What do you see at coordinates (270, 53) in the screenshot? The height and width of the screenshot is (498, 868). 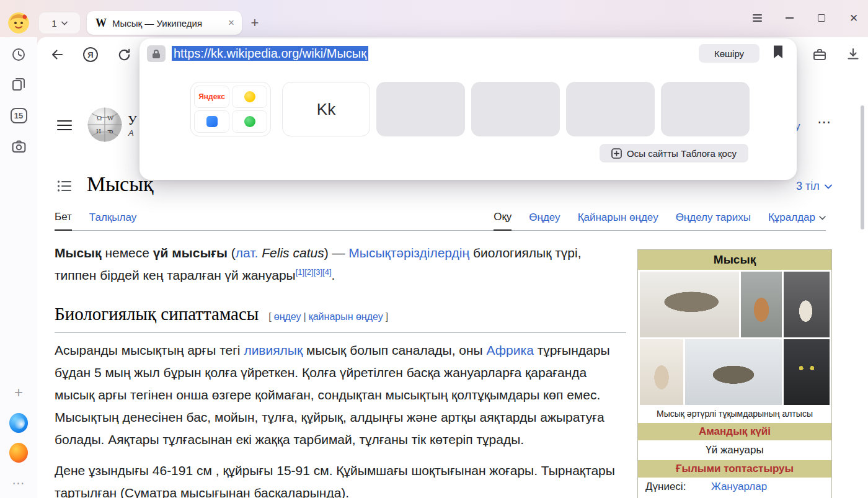 I see `address-bar: https://kk.wikipedia.org/wiki/Мысық` at bounding box center [270, 53].